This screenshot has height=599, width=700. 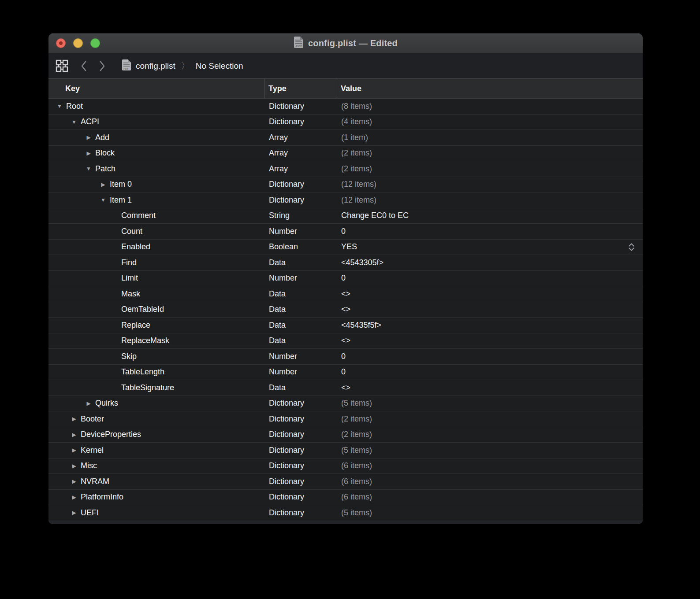 What do you see at coordinates (346, 263) in the screenshot?
I see `table-row: Find Data <4543305f>` at bounding box center [346, 263].